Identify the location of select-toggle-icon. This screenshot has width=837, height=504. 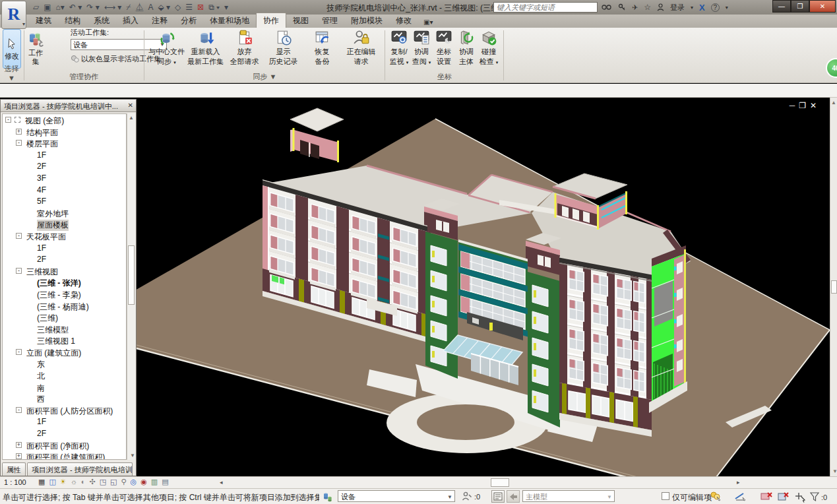
(800, 497).